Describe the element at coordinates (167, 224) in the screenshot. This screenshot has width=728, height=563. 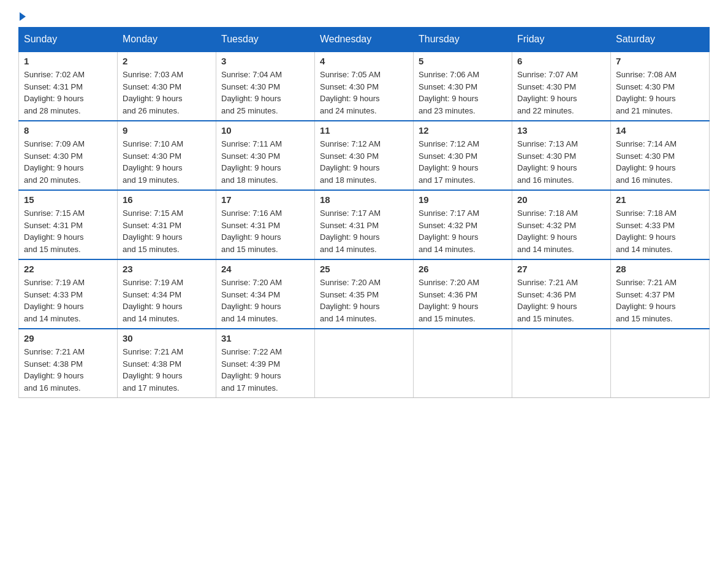
I see `day-cell-16: 16Sunrise: 7:15 AMSunset: 4:31 PMDayligh…` at that location.